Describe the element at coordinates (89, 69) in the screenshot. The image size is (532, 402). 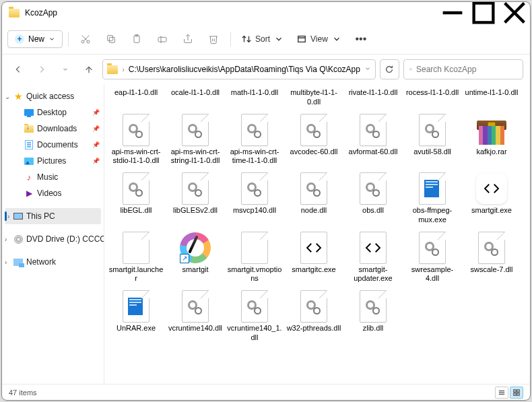
I see `up-button` at that location.